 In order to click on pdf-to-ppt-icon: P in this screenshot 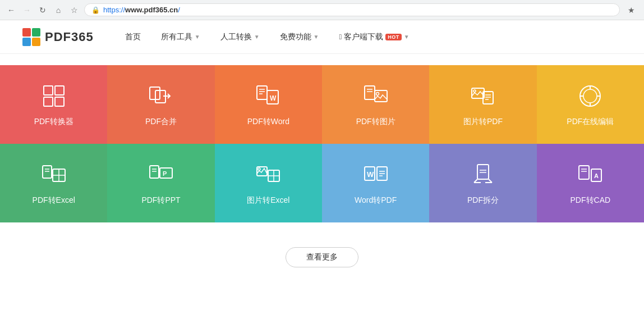, I will do `click(161, 175)`.